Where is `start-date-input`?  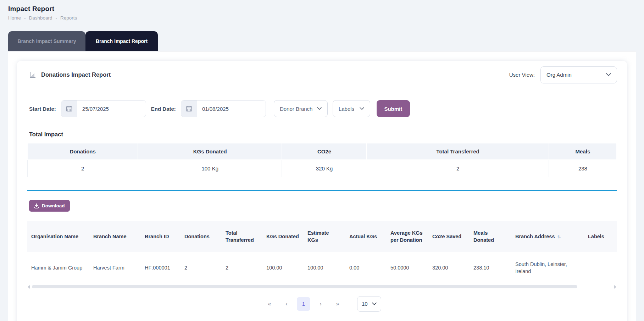 start-date-input is located at coordinates (111, 109).